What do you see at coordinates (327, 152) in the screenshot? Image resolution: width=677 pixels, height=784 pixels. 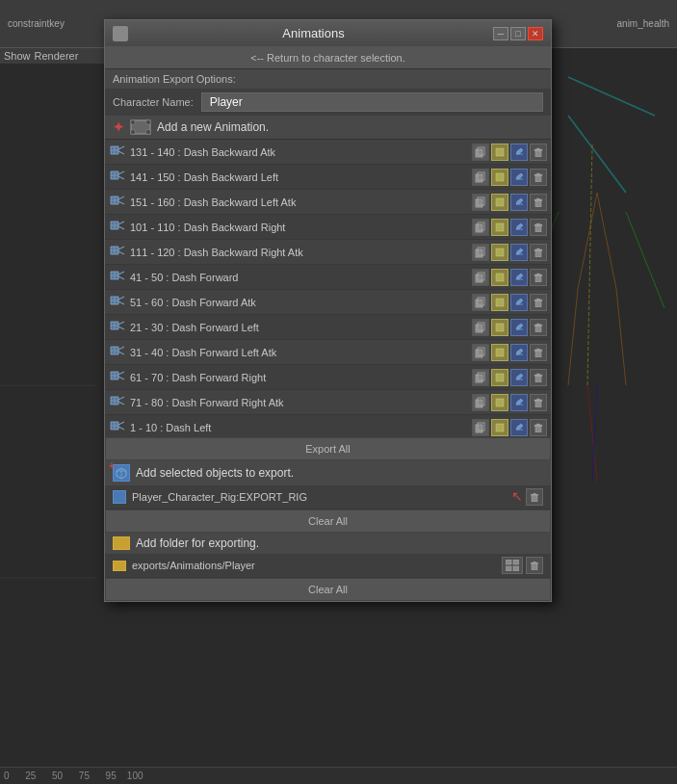 I see `animation-item: 131 - 140 : Dash Backward Atk` at bounding box center [327, 152].